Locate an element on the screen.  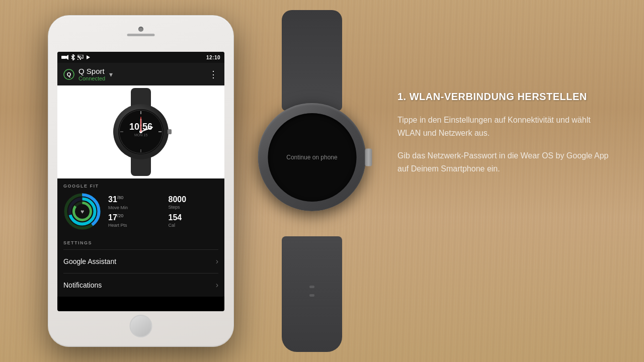
rings-svg: ♥ is located at coordinates (83, 211).